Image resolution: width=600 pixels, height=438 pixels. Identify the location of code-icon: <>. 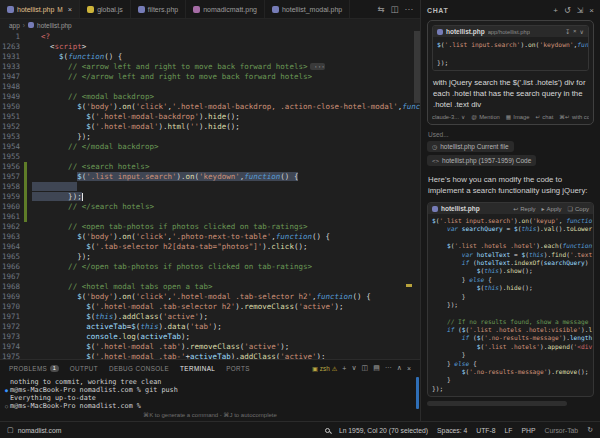
(436, 161).